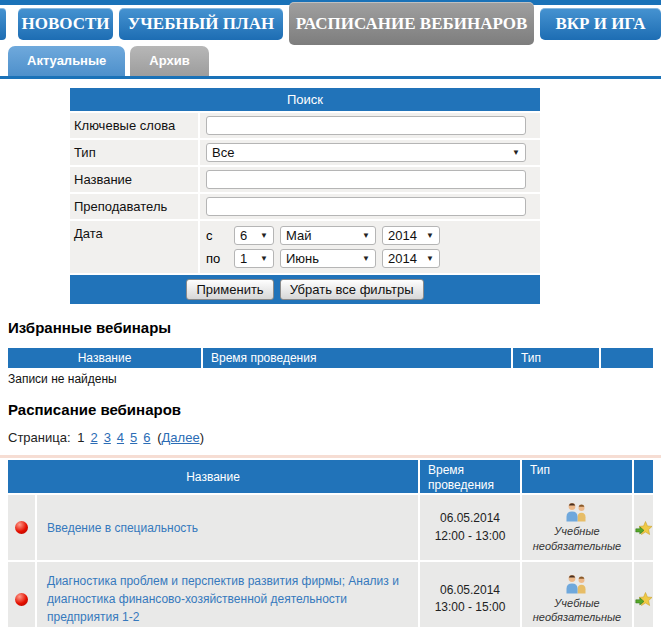  I want to click on nav-item-webinar-schedule-active: РАСПИСАНИЕ ВЕБИНАРОВ, so click(412, 24).